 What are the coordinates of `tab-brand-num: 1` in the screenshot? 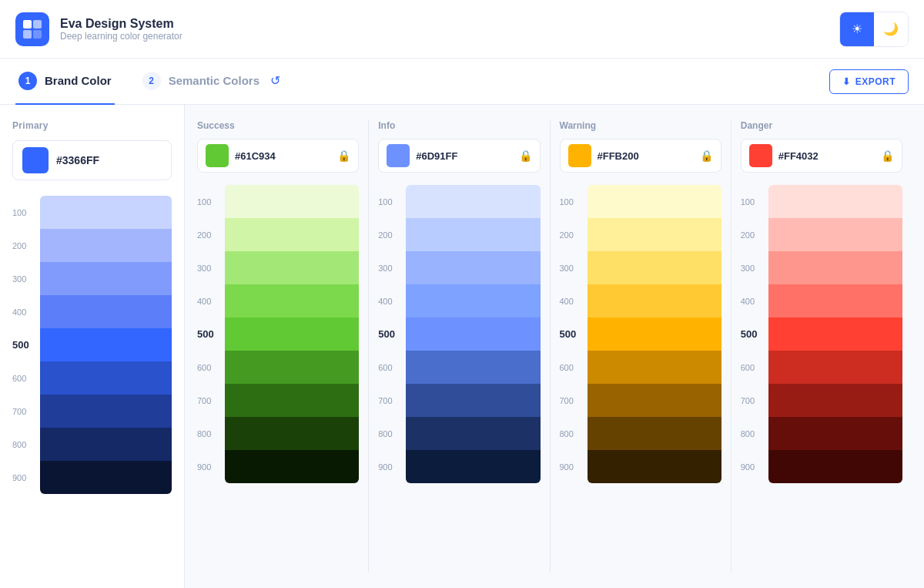 It's located at (28, 81).